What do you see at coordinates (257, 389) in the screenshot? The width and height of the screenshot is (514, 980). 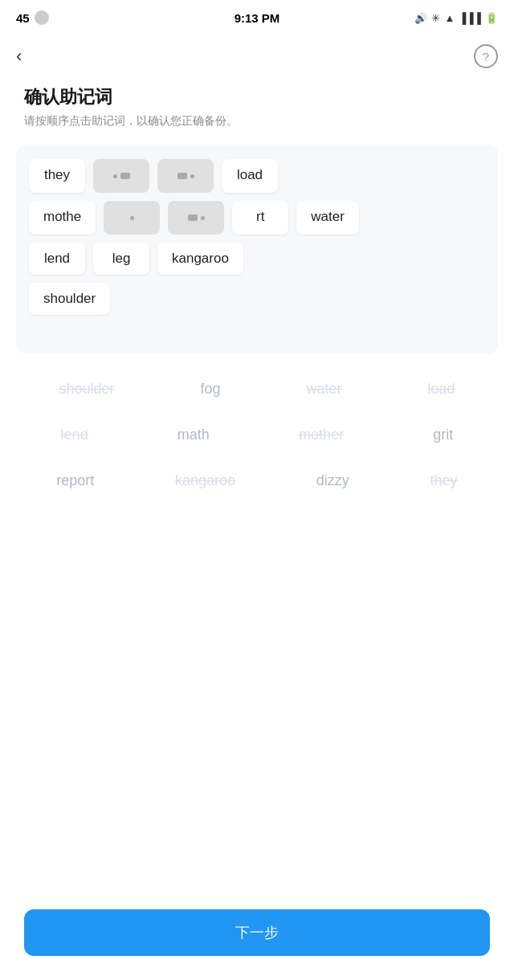 I see `avail-row-1: shoulder fog water load` at bounding box center [257, 389].